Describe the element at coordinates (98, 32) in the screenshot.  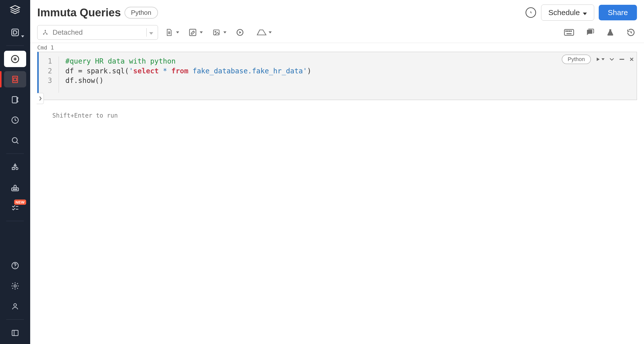
I see `cluster-selector: Detached` at that location.